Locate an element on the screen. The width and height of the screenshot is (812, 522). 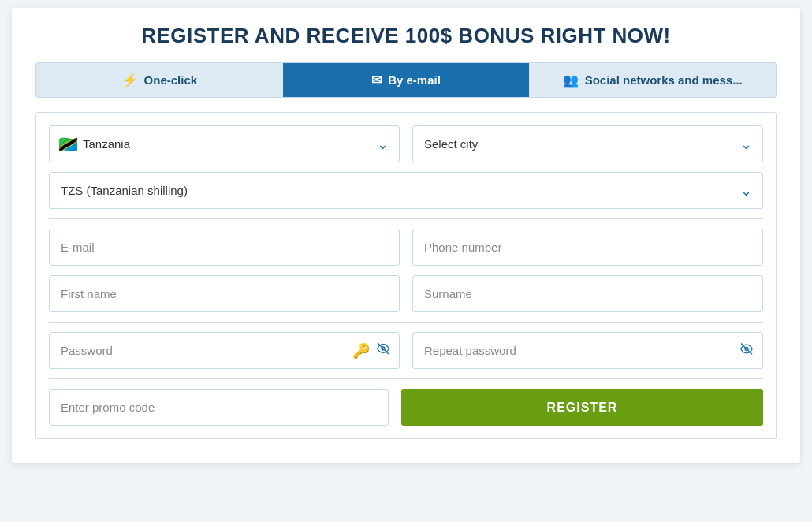
phone-input is located at coordinates (588, 248).